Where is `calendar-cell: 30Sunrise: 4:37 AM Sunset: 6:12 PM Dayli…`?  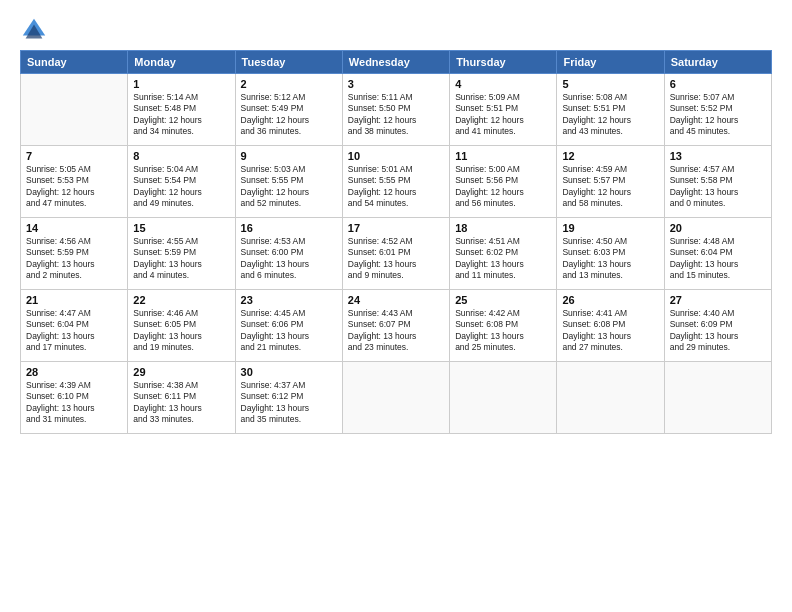
calendar-cell: 30Sunrise: 4:37 AM Sunset: 6:12 PM Dayli… is located at coordinates (288, 398).